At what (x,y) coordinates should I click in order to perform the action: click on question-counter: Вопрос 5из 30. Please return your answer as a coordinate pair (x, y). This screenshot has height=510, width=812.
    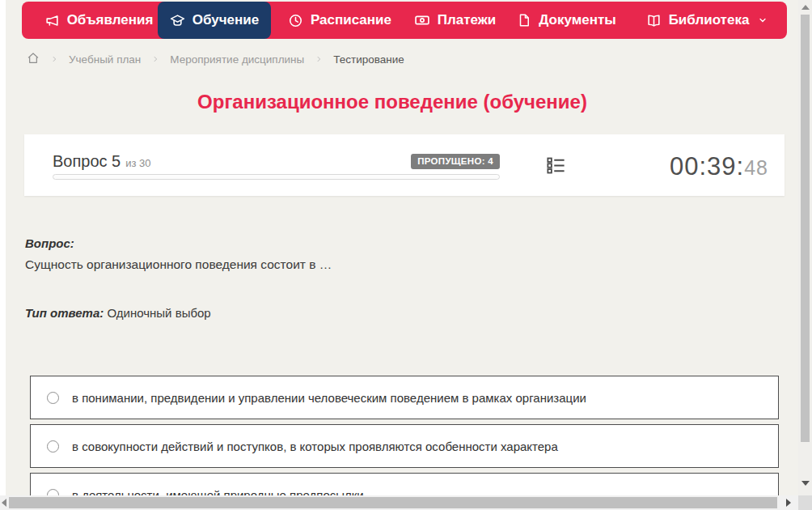
    Looking at the image, I should click on (102, 162).